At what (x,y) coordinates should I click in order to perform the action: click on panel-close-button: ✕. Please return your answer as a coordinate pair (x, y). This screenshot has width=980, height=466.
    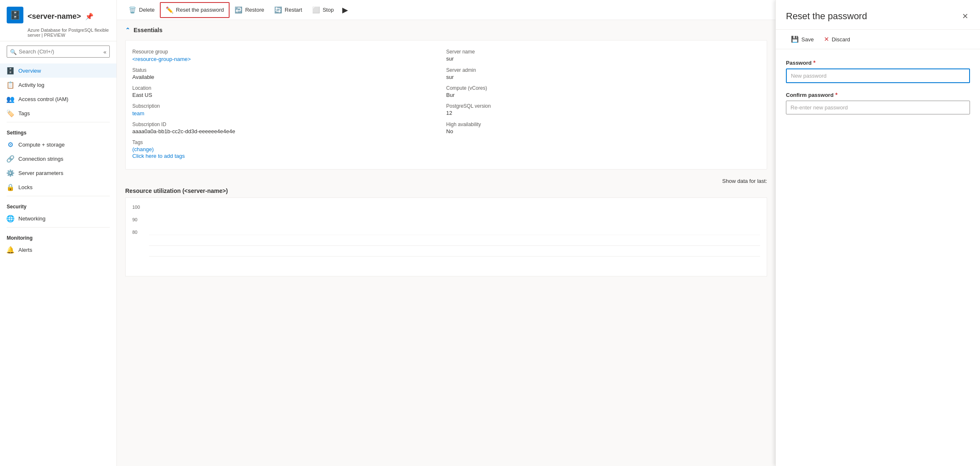
    Looking at the image, I should click on (965, 16).